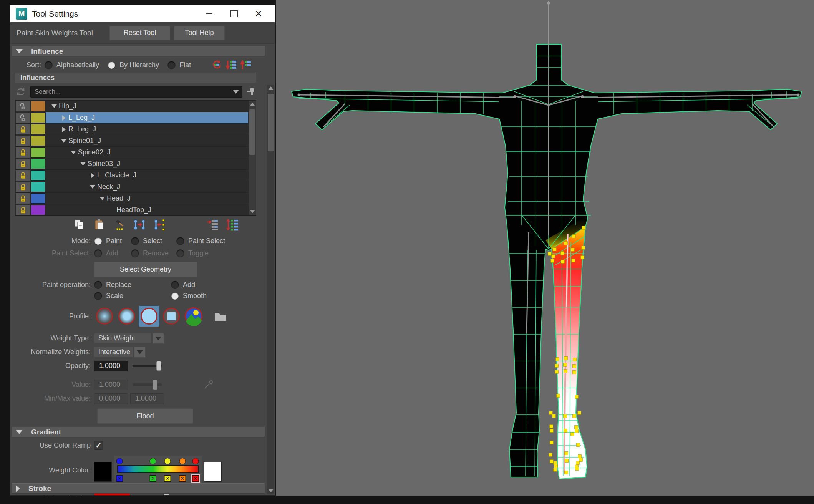  What do you see at coordinates (80, 225) in the screenshot?
I see `copy-weights-icon` at bounding box center [80, 225].